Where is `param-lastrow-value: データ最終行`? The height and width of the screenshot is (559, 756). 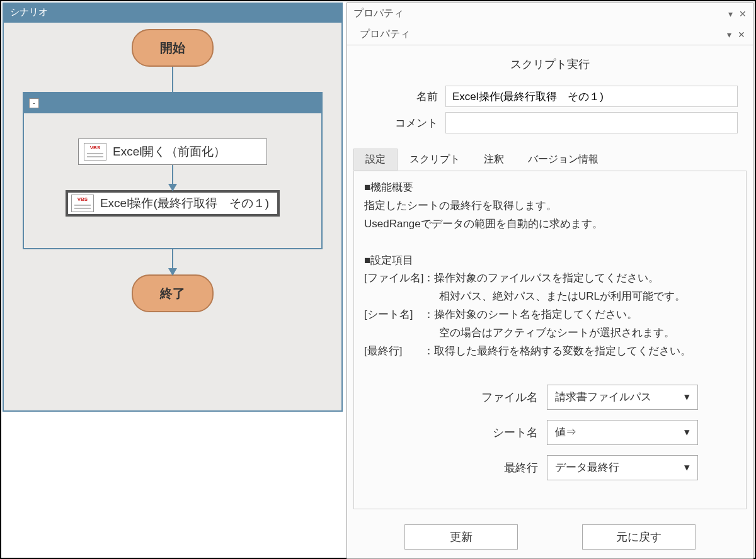
param-lastrow-value: データ最終行 is located at coordinates (587, 467).